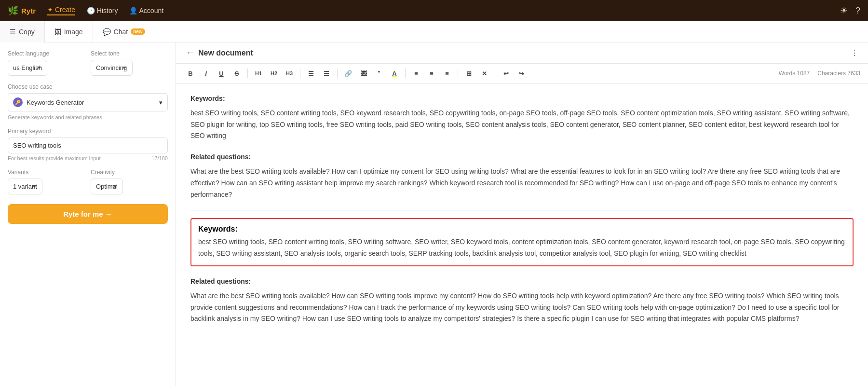 The width and height of the screenshot is (868, 386). Describe the element at coordinates (28, 11) in the screenshot. I see `logo-text: Rytr` at that location.